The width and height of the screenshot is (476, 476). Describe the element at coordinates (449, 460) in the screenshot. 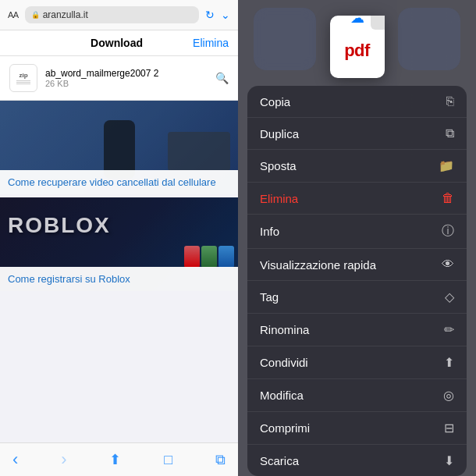

I see `download-icon: ⬇` at that location.